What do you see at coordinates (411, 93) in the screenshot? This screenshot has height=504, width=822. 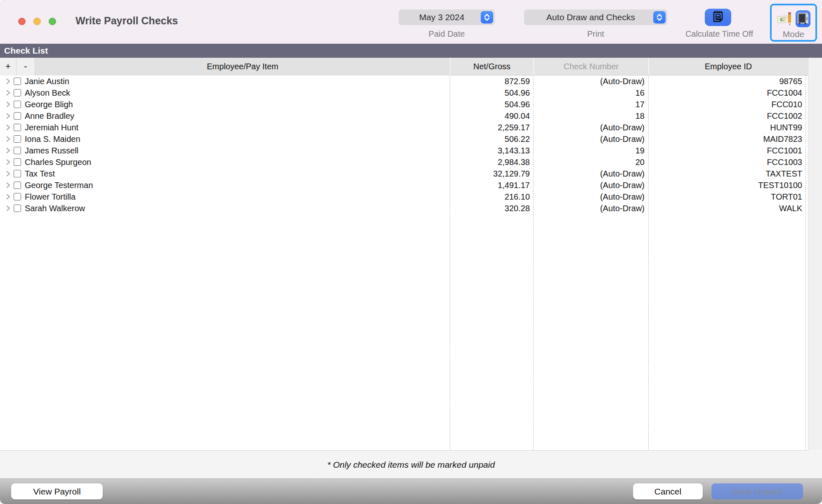 I see `table-row: Alyson Beck 504.96 16 FCC1004` at bounding box center [411, 93].